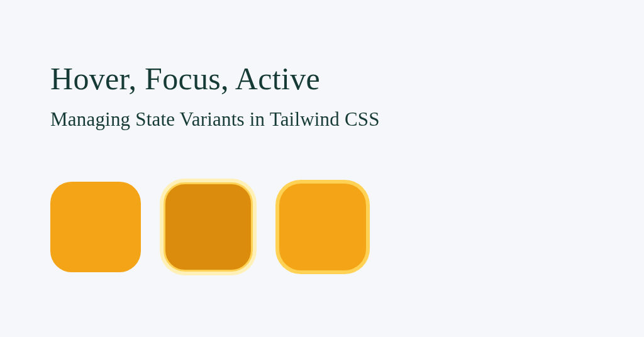 The width and height of the screenshot is (644, 337). I want to click on swatch-hover, so click(96, 227).